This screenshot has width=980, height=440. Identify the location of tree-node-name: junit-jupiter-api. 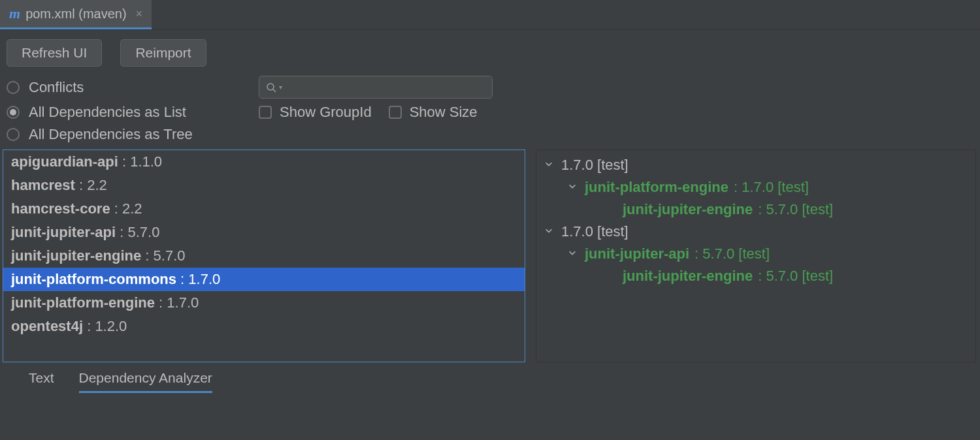
(637, 254).